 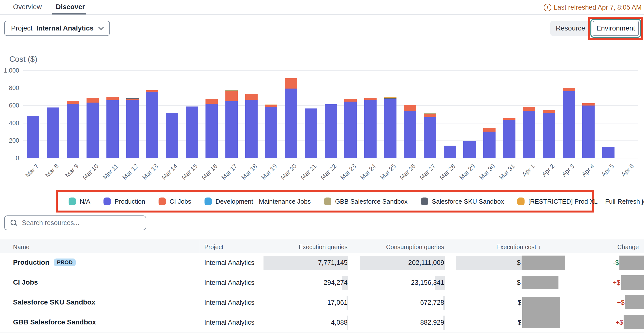 What do you see at coordinates (518, 247) in the screenshot?
I see `column-header-execution-cost-sorted: Execution cost ↓` at bounding box center [518, 247].